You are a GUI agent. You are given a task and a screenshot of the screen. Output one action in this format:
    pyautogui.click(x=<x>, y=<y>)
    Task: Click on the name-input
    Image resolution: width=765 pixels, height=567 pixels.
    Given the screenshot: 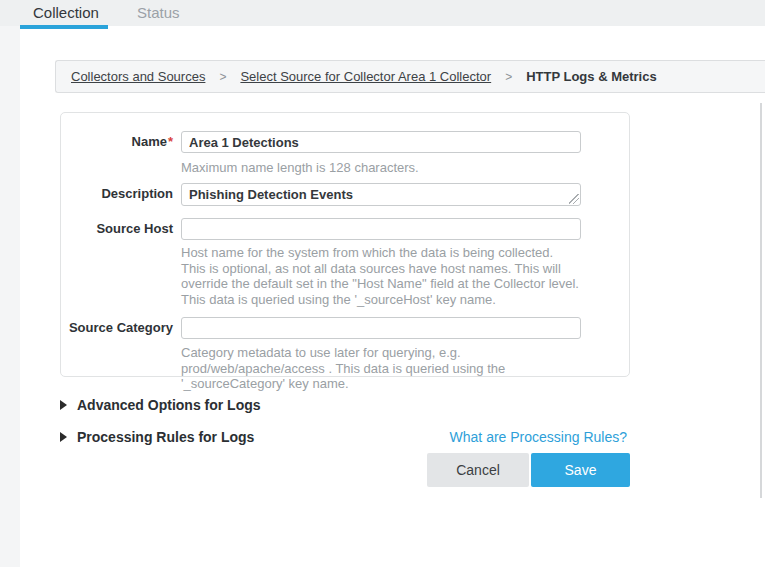 What is the action you would take?
    pyautogui.click(x=381, y=142)
    